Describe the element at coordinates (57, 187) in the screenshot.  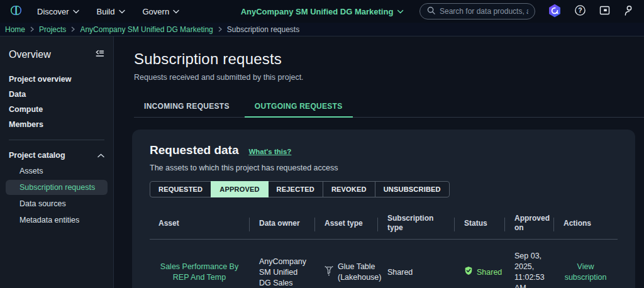
I see `sidebar-item-subscription-requests: Subscription requests` at that location.